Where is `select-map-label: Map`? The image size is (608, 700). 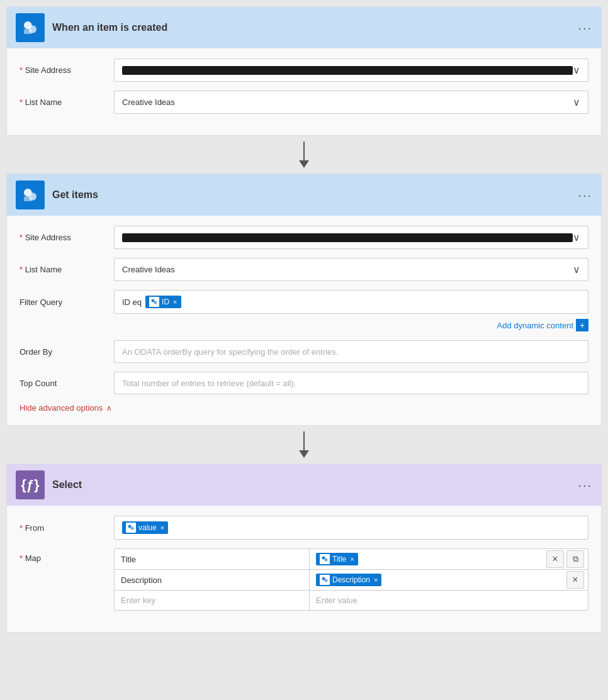
select-map-label: Map is located at coordinates (64, 556).